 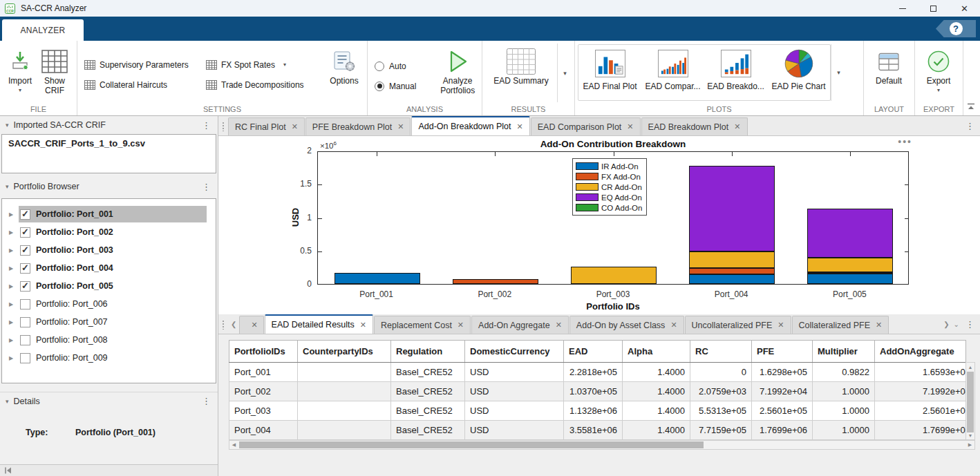 I want to click on column-header: Regulation, so click(x=428, y=352).